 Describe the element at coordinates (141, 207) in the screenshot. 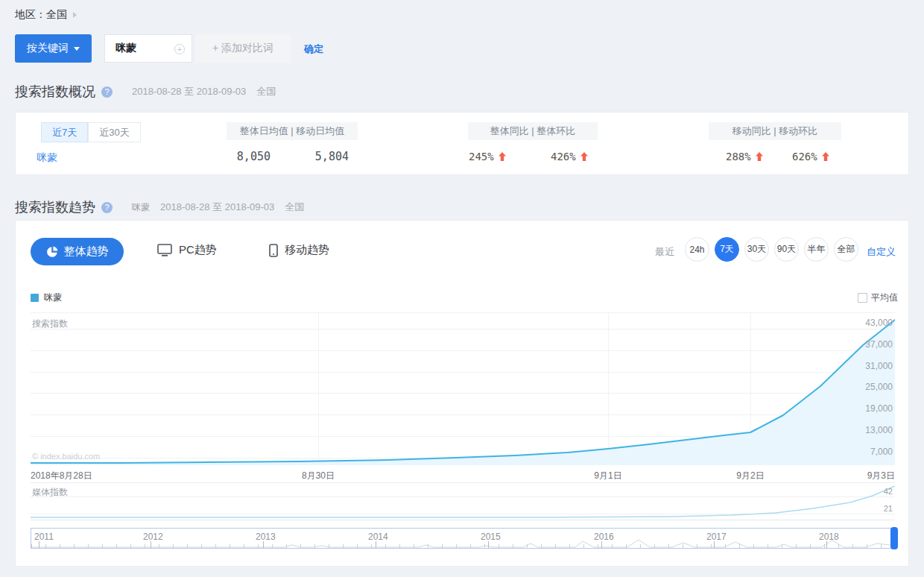

I see `trend-keyword: 咪蒙` at that location.